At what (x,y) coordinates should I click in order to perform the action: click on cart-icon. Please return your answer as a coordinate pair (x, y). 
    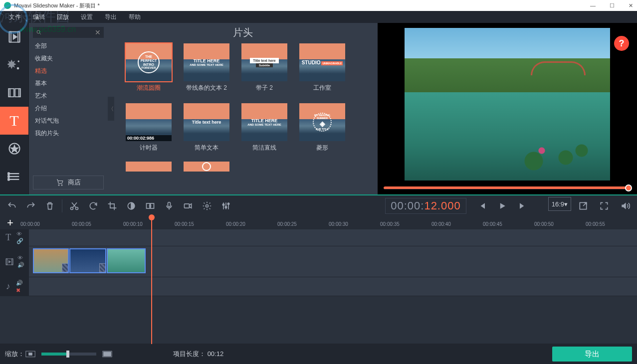
    Looking at the image, I should click on (60, 182).